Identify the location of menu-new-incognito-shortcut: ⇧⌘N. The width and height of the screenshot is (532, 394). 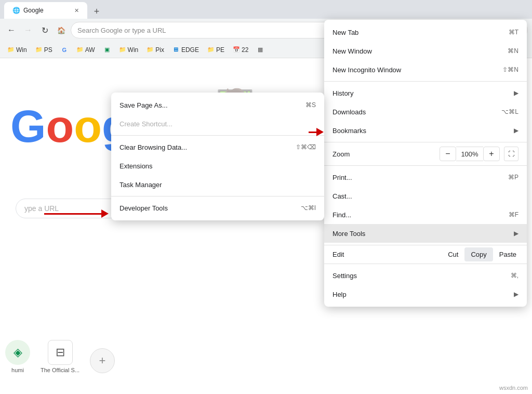
(510, 70).